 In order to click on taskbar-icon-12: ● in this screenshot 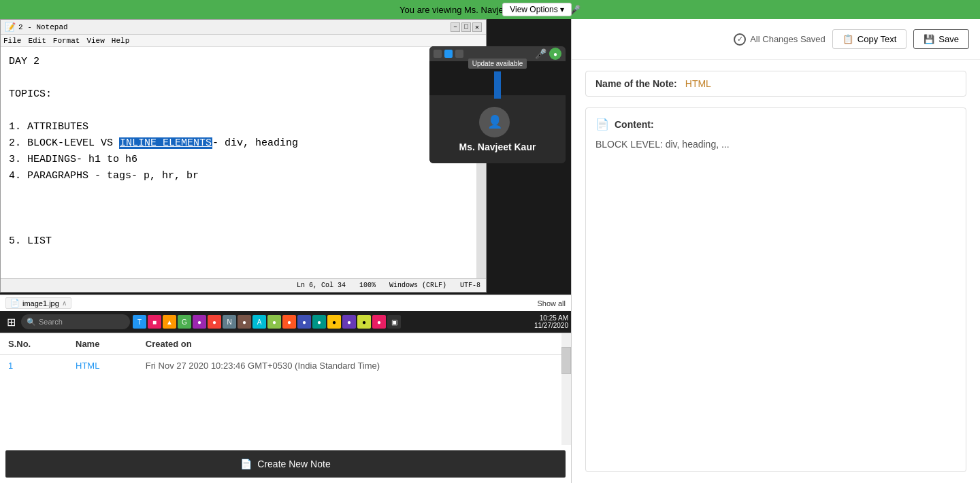, I will do `click(304, 322)`.